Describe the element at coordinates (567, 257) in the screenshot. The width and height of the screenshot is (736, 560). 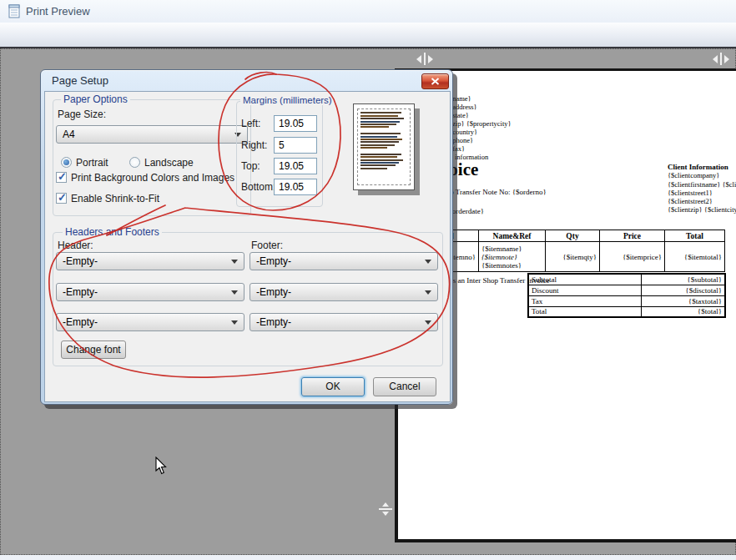
I see `items-row: {$itemno} {$itemname} {$itemnote} {$item…` at that location.